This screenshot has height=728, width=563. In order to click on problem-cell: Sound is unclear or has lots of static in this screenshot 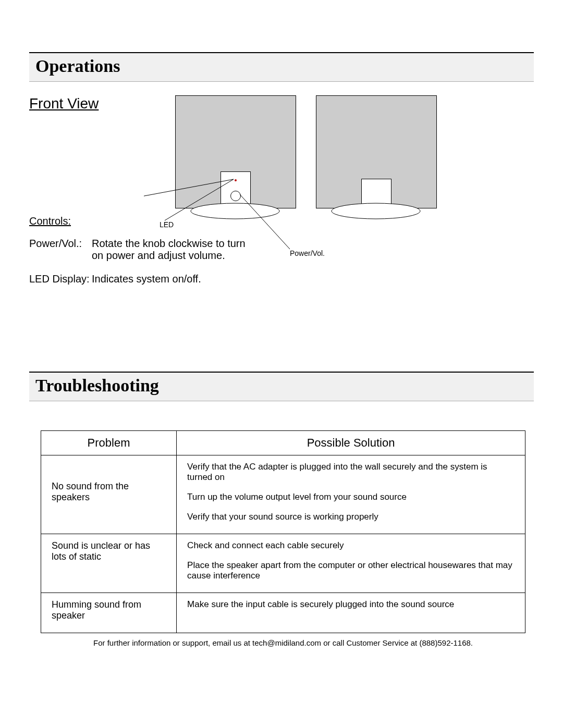, I will do `click(109, 564)`.